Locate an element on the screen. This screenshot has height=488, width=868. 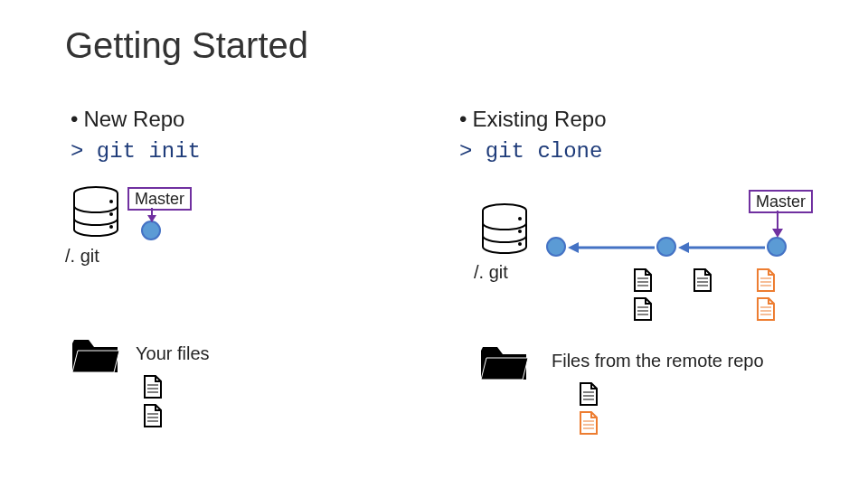
slide-title: Getting Started is located at coordinates (186, 45).